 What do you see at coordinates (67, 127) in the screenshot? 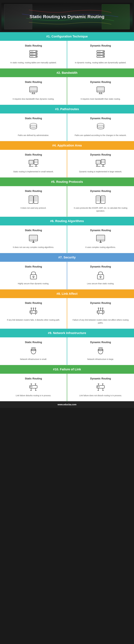
I see `comparison-row-3: Static Routing Paths are defined by admi…` at bounding box center [67, 127].